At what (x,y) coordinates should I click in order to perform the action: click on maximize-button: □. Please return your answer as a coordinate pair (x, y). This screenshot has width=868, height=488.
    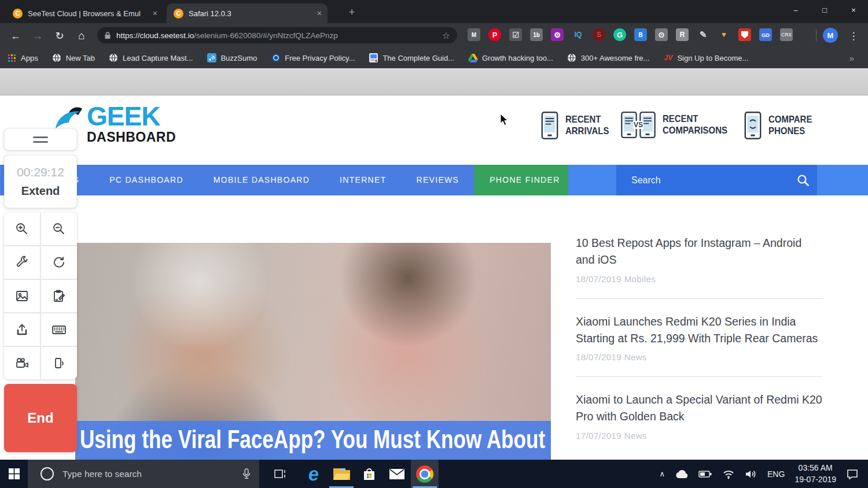
    Looking at the image, I should click on (825, 10).